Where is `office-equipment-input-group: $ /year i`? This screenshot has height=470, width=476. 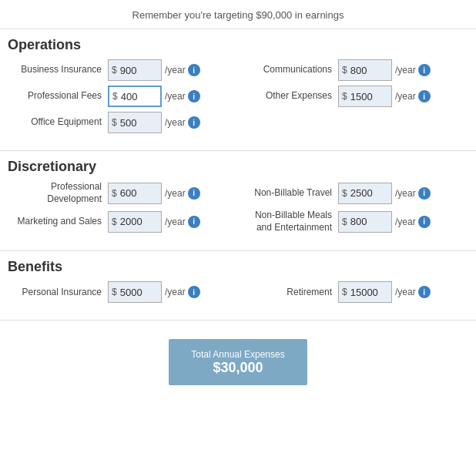 office-equipment-input-group: $ /year i is located at coordinates (154, 123).